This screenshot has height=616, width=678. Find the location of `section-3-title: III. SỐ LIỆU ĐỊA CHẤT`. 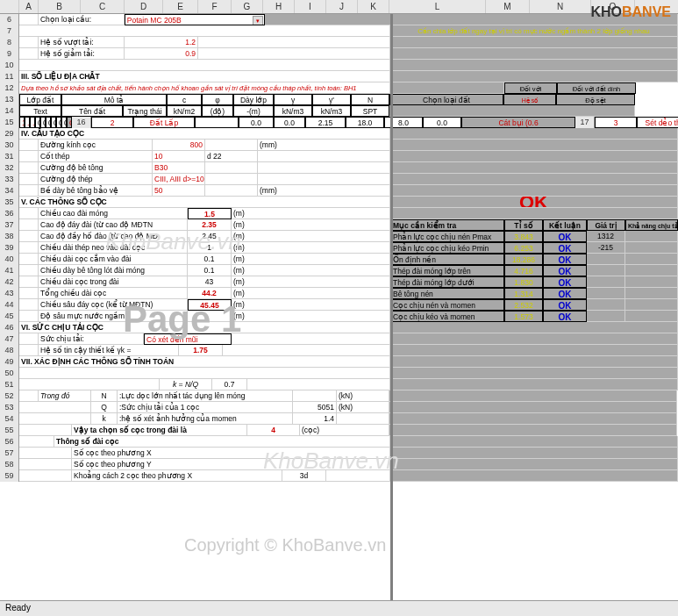

section-3-title: III. SỐ LIỆU ĐỊA CHẤT is located at coordinates (205, 77).